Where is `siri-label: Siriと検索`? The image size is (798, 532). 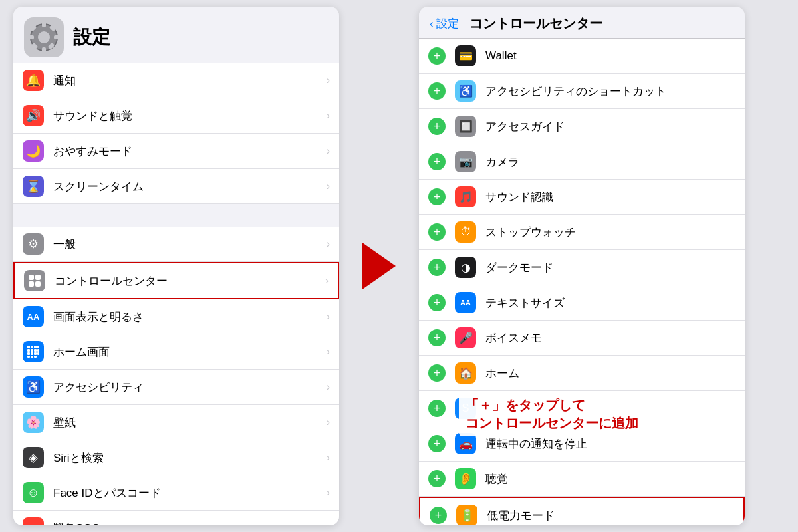 siri-label: Siriと検索 is located at coordinates (190, 458).